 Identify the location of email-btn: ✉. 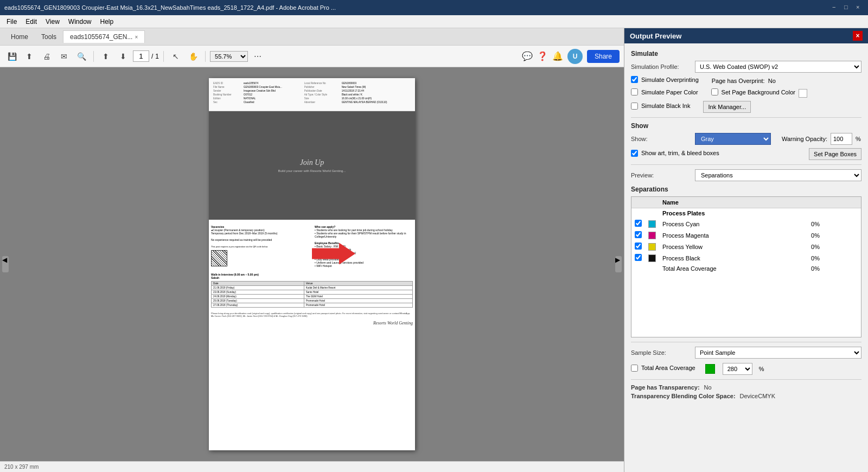
(64, 56).